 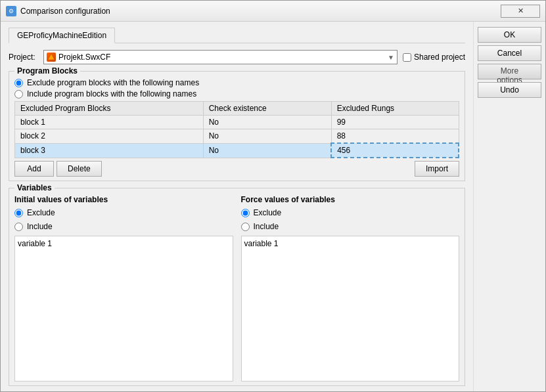 I want to click on blocks-btn-row-left: Add Delete, so click(x=58, y=169).